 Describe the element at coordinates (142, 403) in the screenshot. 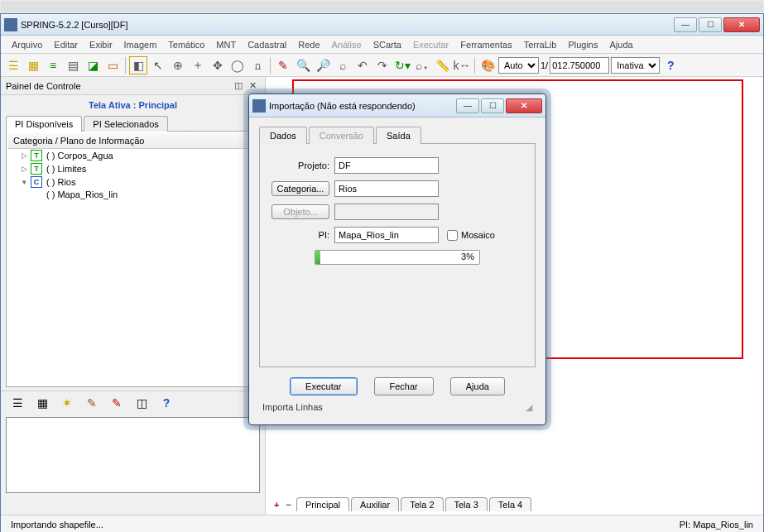

I see `split-icon: ◫` at that location.